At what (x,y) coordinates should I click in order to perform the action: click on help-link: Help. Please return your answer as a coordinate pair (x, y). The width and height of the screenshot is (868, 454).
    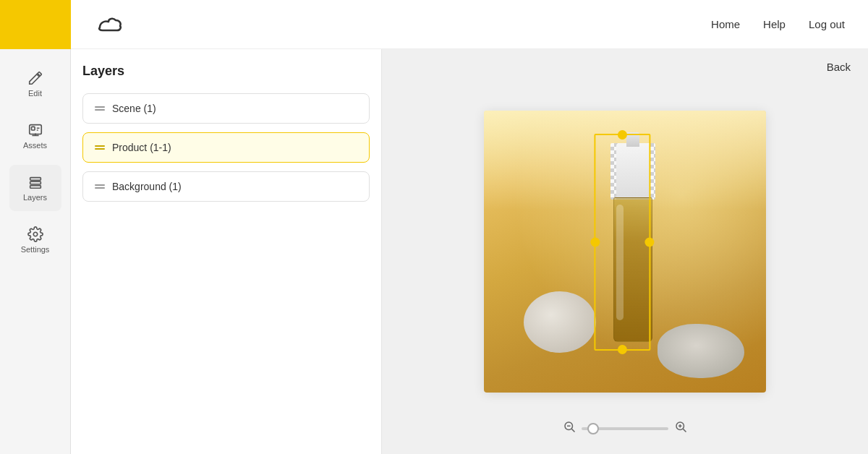
    Looking at the image, I should click on (774, 25).